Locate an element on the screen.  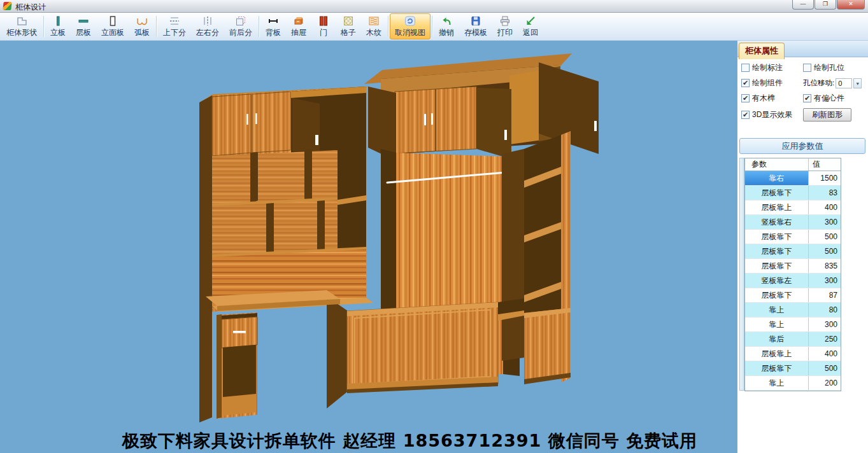
checkbox-label: 绘制孔位 is located at coordinates (829, 67).